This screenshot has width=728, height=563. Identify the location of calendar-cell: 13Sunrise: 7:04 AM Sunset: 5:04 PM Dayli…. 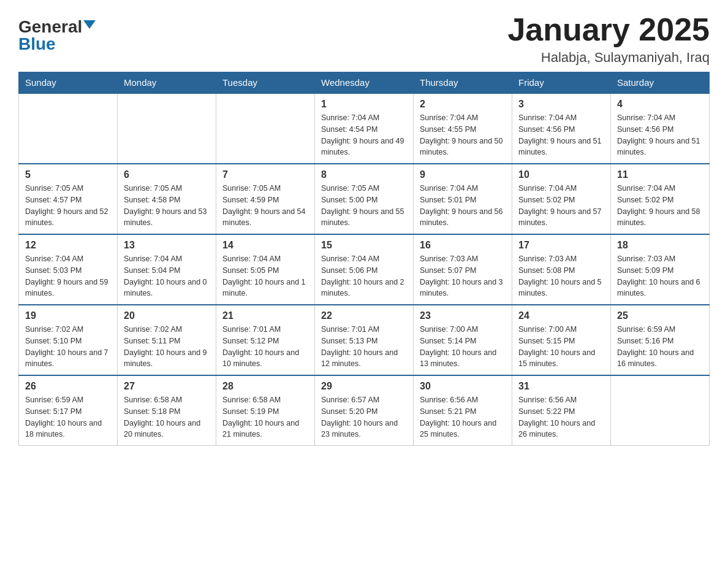
(167, 270).